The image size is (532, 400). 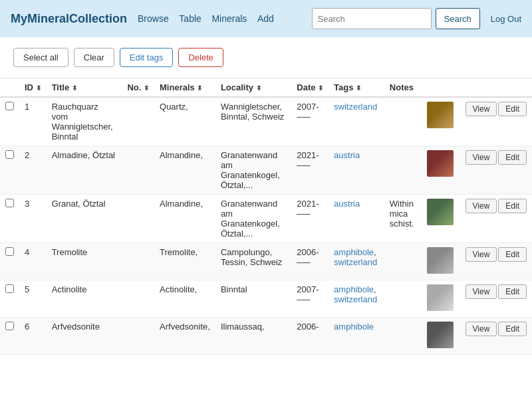 What do you see at coordinates (138, 88) in the screenshot?
I see `header-no: No. ⬍` at bounding box center [138, 88].